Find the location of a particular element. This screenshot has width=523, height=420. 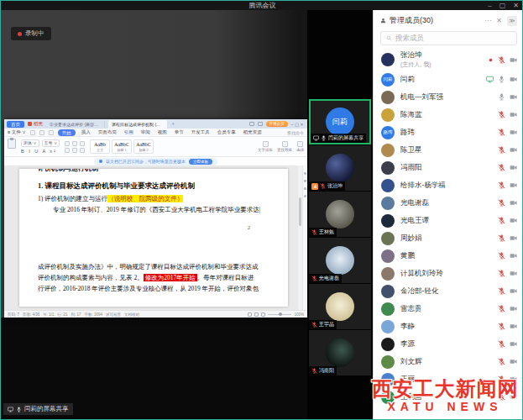

panel-header: 管理成员(30) ⋯ ✕ ≫ is located at coordinates (448, 19).